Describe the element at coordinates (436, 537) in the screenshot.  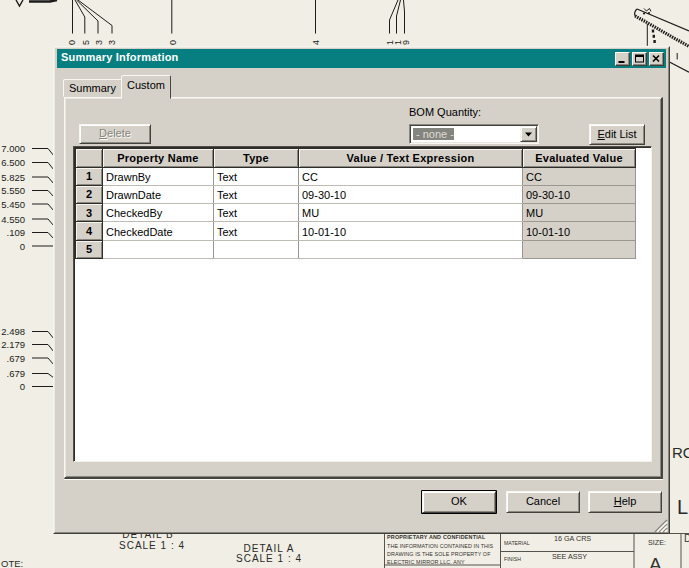
I see `svg-text: PROPRIETARY AND CONFIDENTIAL` at that location.